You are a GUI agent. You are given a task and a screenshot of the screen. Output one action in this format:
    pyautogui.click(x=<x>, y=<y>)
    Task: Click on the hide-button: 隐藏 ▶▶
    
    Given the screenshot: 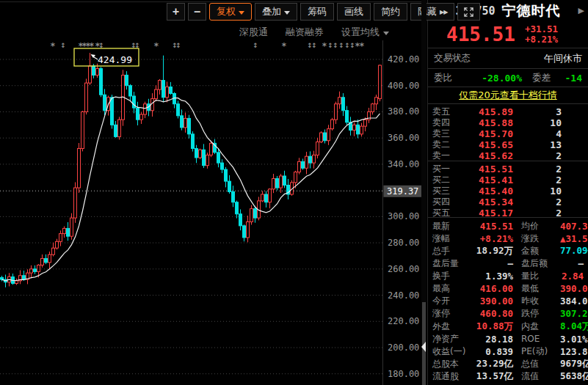 What is the action you would take?
    pyautogui.click(x=432, y=12)
    